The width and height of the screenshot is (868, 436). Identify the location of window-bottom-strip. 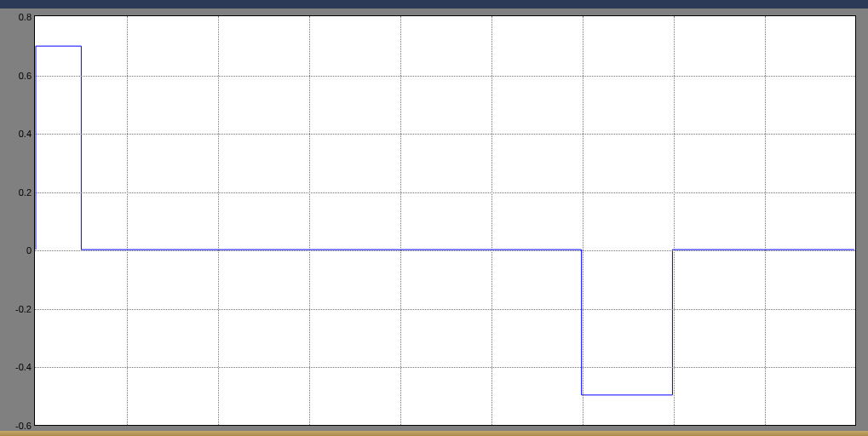
(434, 433).